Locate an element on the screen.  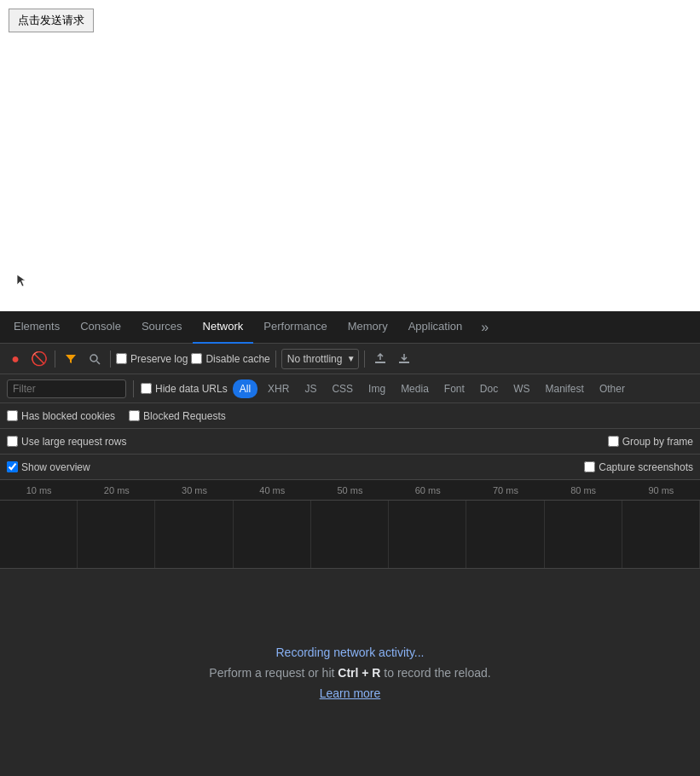
import-har-button is located at coordinates (380, 359).